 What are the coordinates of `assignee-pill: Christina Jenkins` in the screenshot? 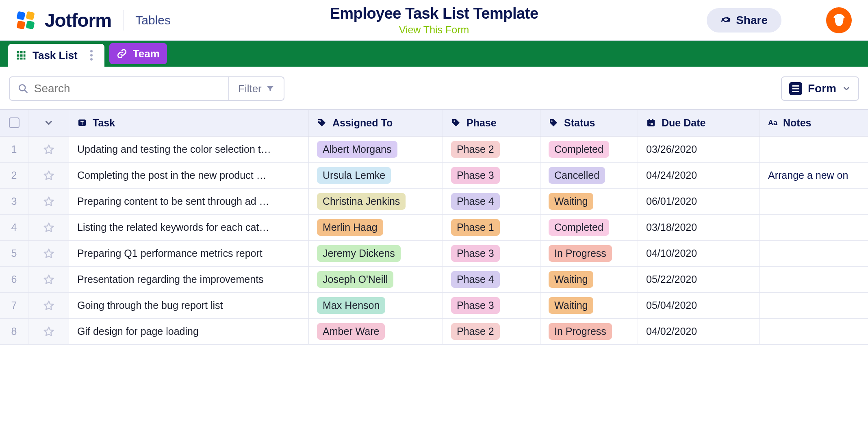 It's located at (361, 202).